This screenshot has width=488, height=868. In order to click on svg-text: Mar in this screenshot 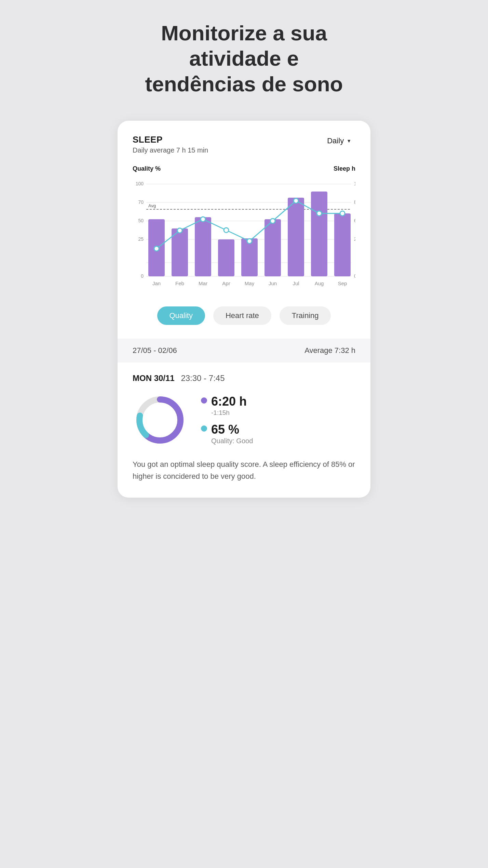, I will do `click(203, 283)`.